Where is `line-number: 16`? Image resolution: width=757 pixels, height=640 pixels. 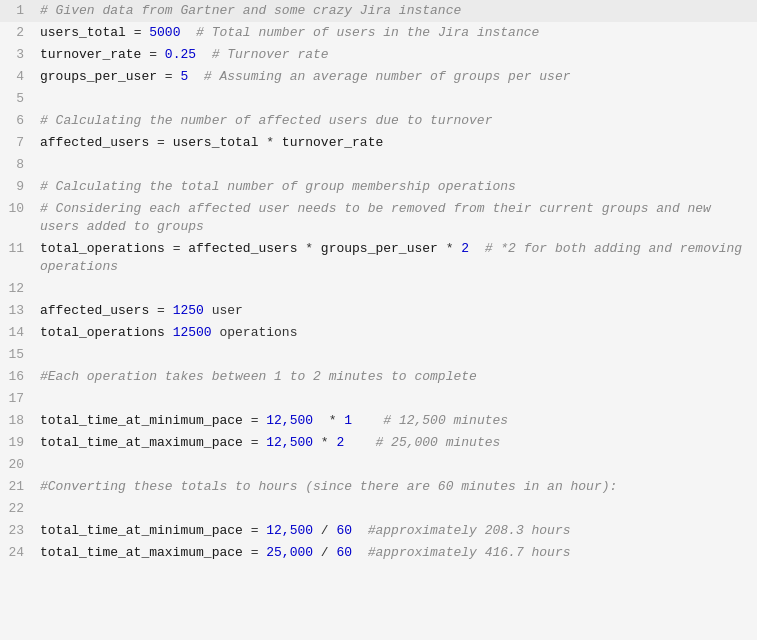 line-number: 16 is located at coordinates (18, 377).